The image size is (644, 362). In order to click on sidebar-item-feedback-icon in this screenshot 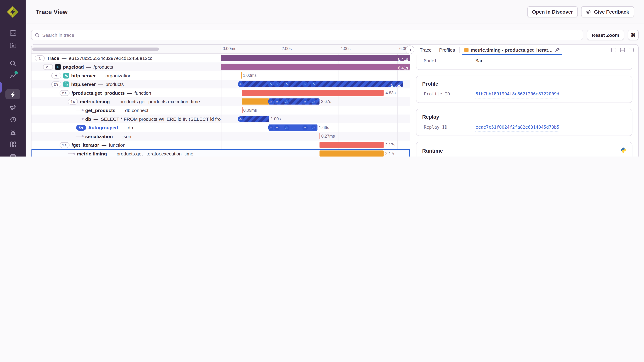, I will do `click(13, 107)`.